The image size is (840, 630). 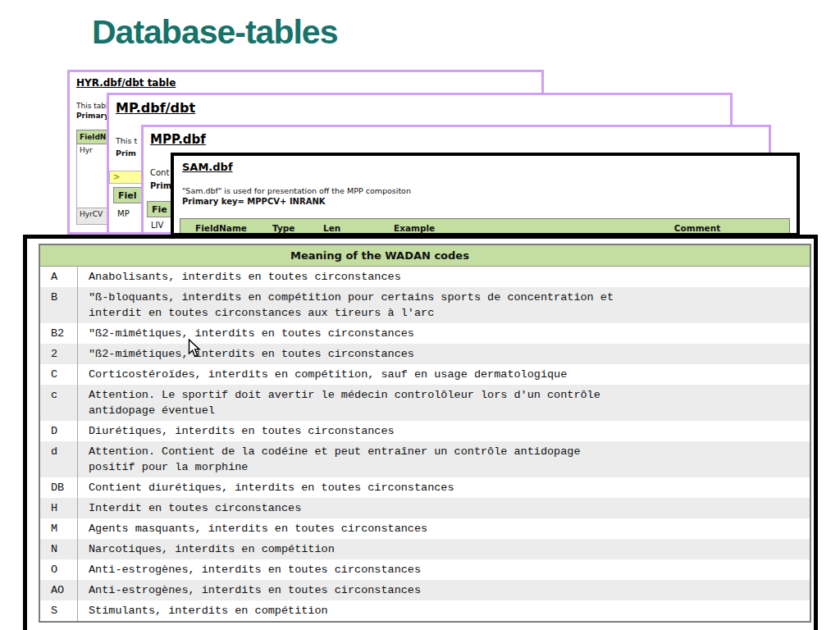 I want to click on column-header: Type, so click(x=298, y=228).